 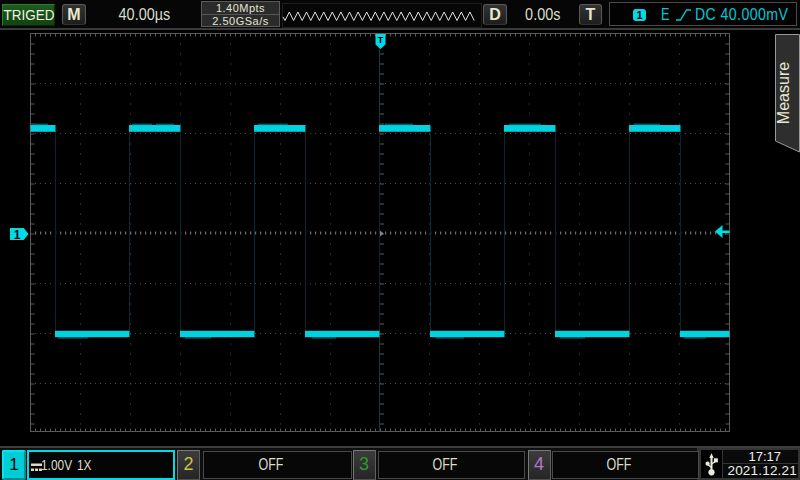 I want to click on svg-text: Measure, so click(x=784, y=93).